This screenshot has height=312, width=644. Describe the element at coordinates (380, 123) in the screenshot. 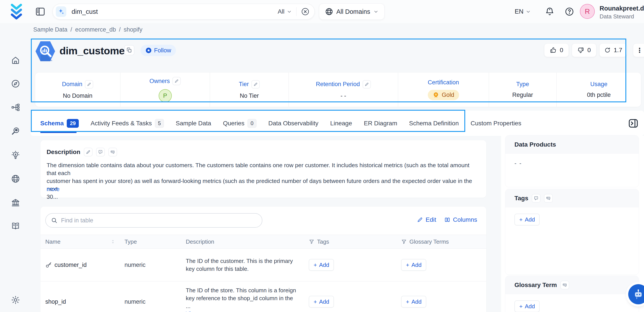

I see `tab-er-diagram: ER Diagram` at that location.